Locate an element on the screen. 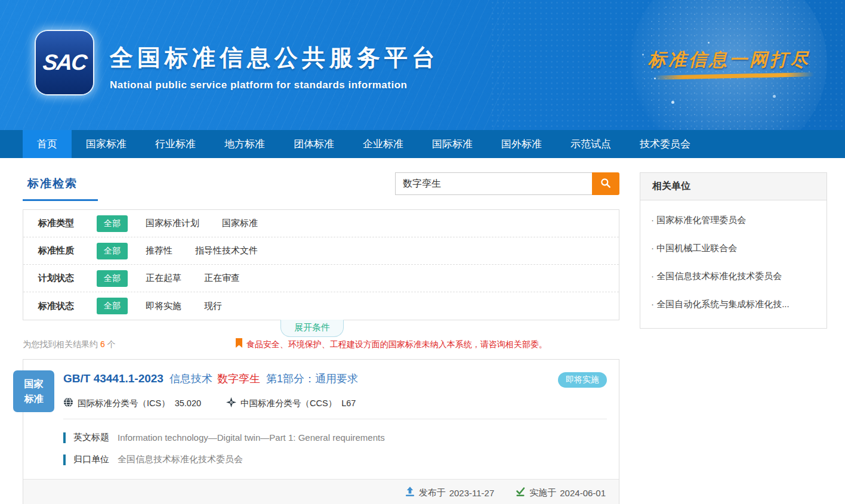 This screenshot has width=845, height=504. card-main: GB/T 43441.1-2023 信息技术 数字孪生 第1部分：通用要求 即将… is located at coordinates (321, 384).